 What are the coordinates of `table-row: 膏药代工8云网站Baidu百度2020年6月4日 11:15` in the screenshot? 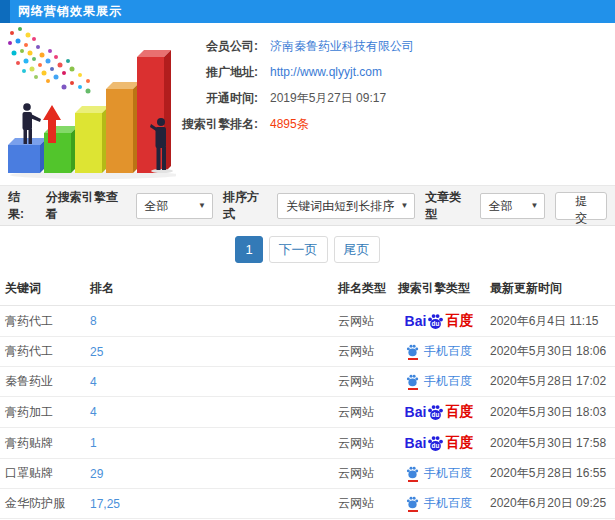 It's located at (308, 322).